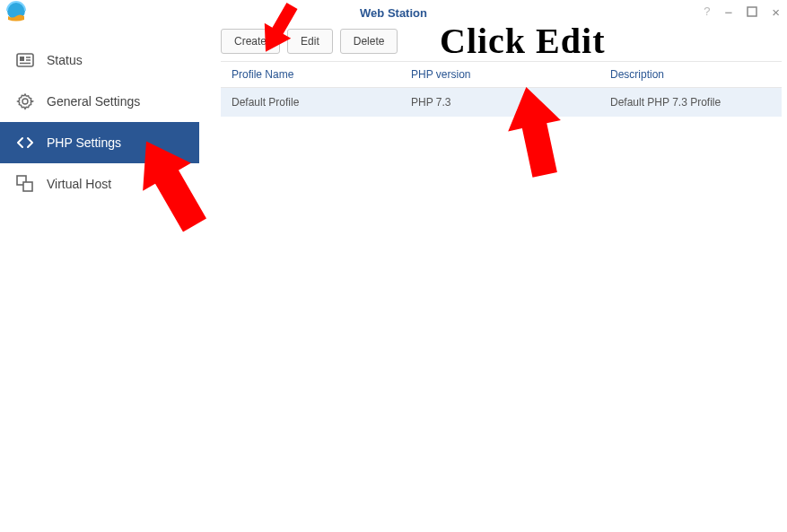 The image size is (787, 532). I want to click on cell-profile: Default Profile, so click(310, 102).